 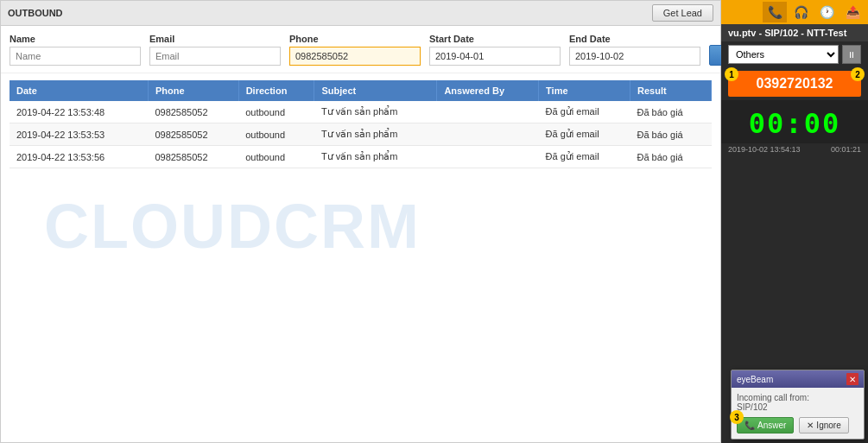 What do you see at coordinates (852, 54) in the screenshot?
I see `pause-button: ⏸` at bounding box center [852, 54].